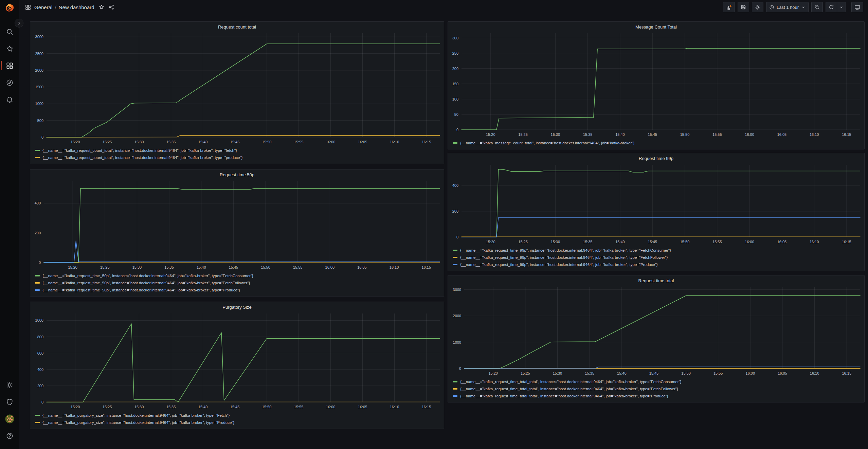 The image size is (868, 449). Describe the element at coordinates (10, 32) in the screenshot. I see `search-icon` at that location.